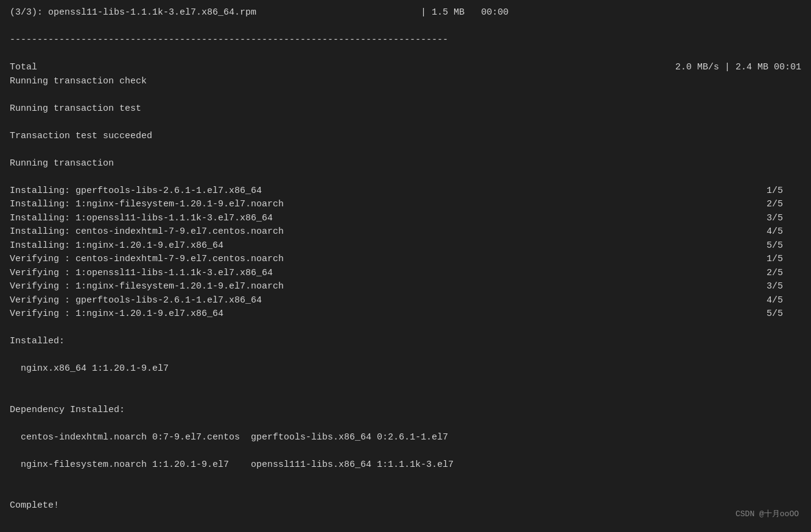 This screenshot has width=811, height=532. I want to click on install-line: Installing: centos-indexhtml-7-9.el7.cen…, so click(406, 233).